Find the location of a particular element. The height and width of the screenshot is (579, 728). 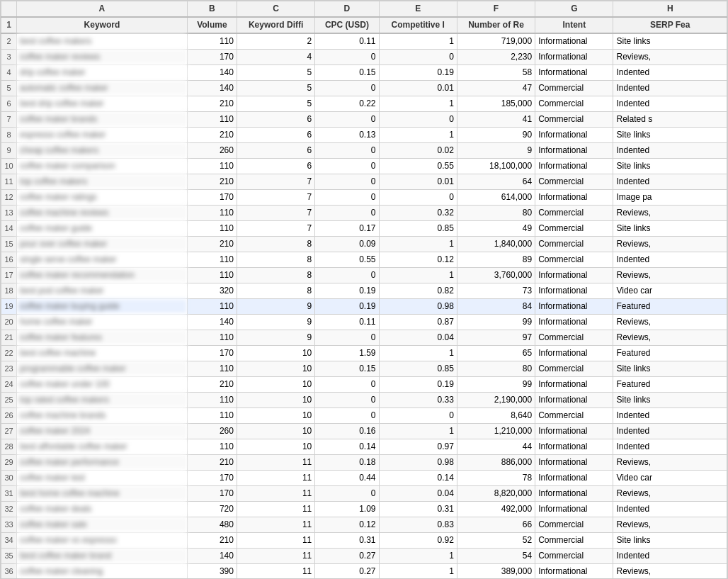

keyword-cell: coffee machine reviews is located at coordinates (102, 213).